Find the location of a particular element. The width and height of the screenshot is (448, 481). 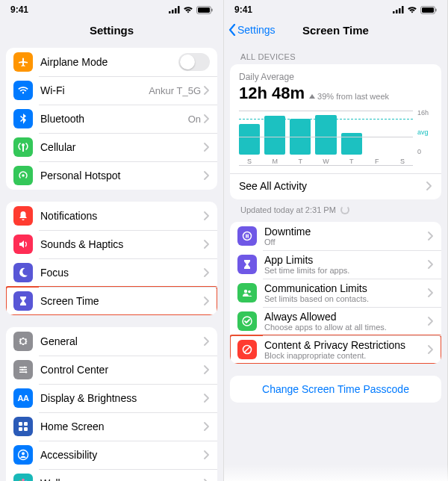

settings-group: Airplane ModeWi-FiAnkur T_5GBluetoothOnC… is located at coordinates (112, 119).